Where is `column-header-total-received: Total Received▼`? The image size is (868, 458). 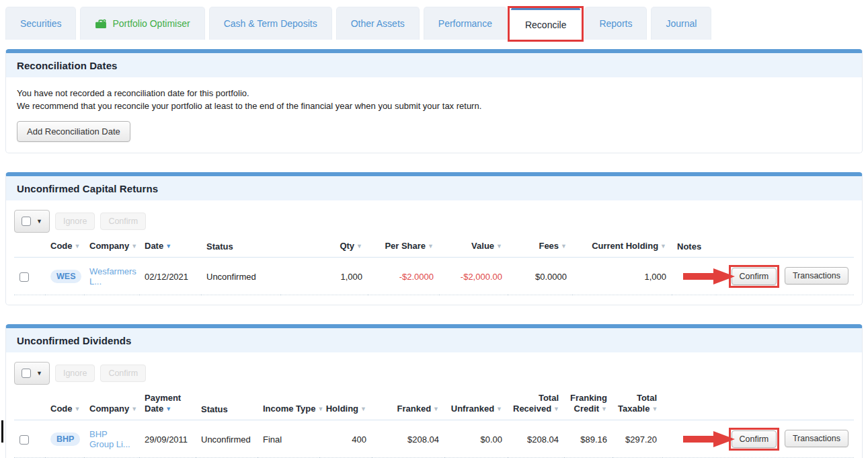 column-header-total-received: Total Received▼ is located at coordinates (536, 405).